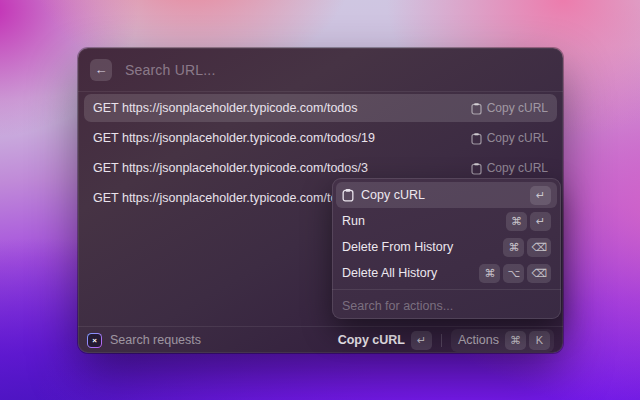 The image size is (640, 400). Describe the element at coordinates (446, 248) in the screenshot. I see `actions-menu-panel: Copy cURL ↵ Run ⌘ ↵ Delete From History` at that location.